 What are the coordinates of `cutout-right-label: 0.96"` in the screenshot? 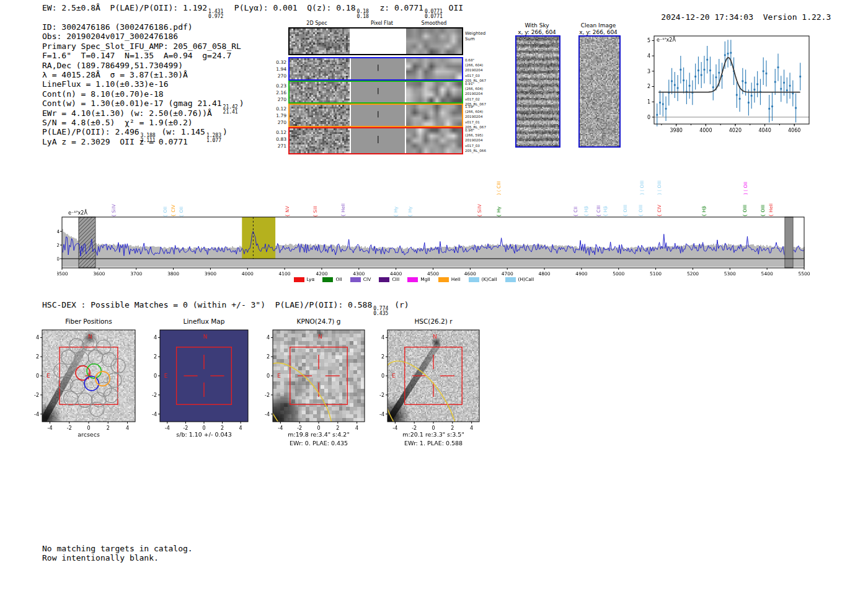 It's located at (479, 130).